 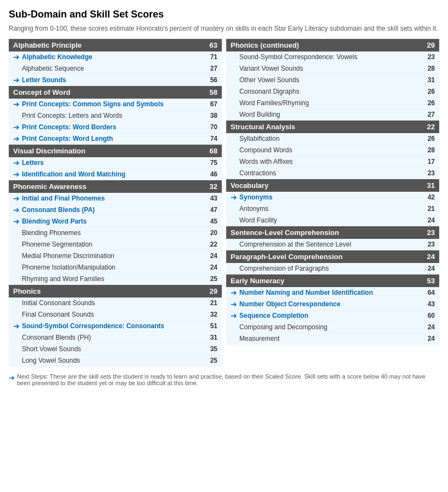 I want to click on skill-name: Number Naming and Number Identification, so click(x=306, y=293).